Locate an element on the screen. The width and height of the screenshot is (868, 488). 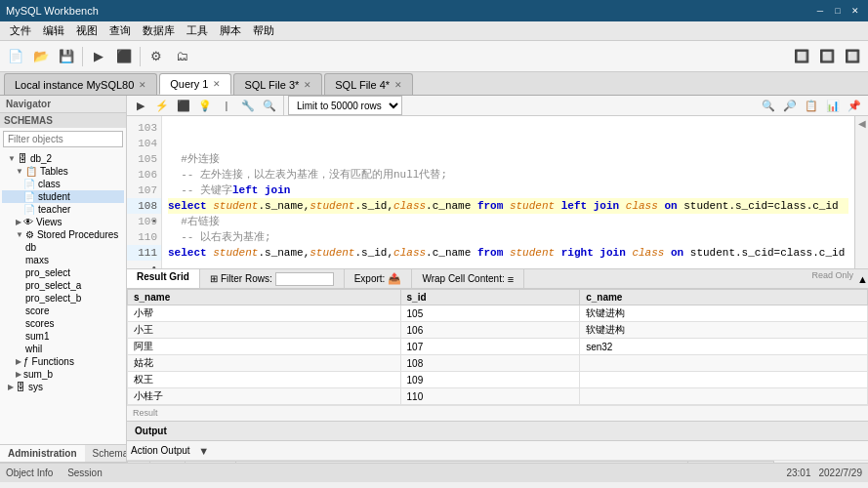
filter-input is located at coordinates (305, 279).